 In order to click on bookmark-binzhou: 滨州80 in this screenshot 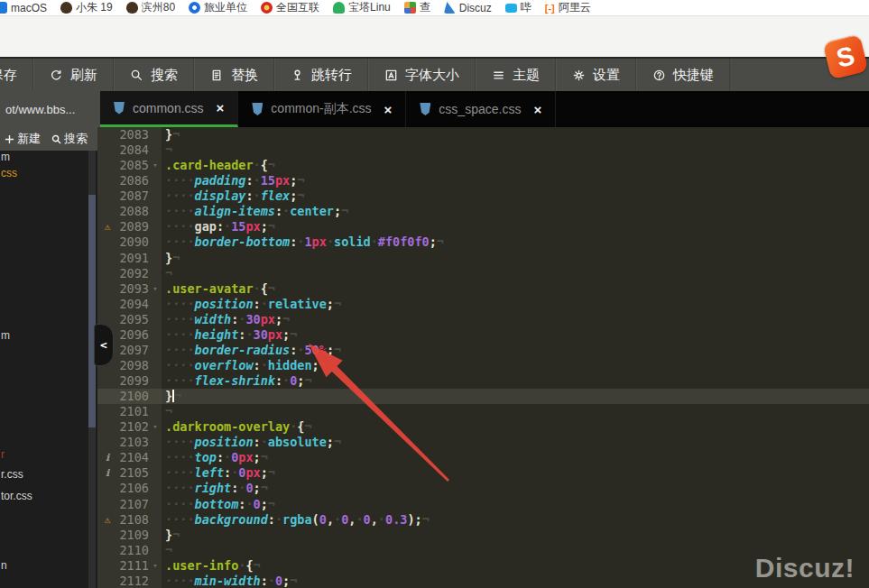, I will do `click(151, 7)`.